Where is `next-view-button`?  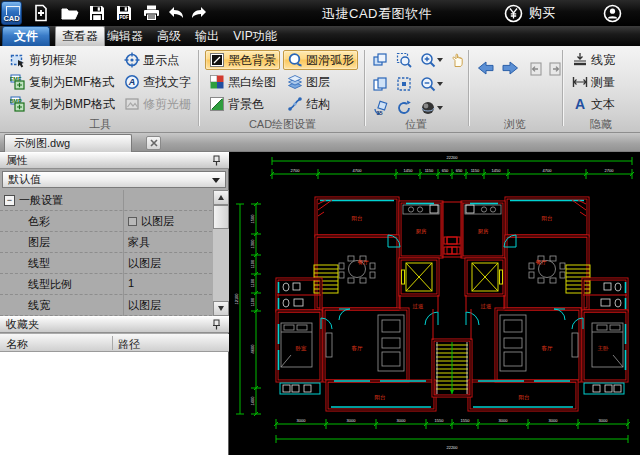 next-view-button is located at coordinates (510, 68).